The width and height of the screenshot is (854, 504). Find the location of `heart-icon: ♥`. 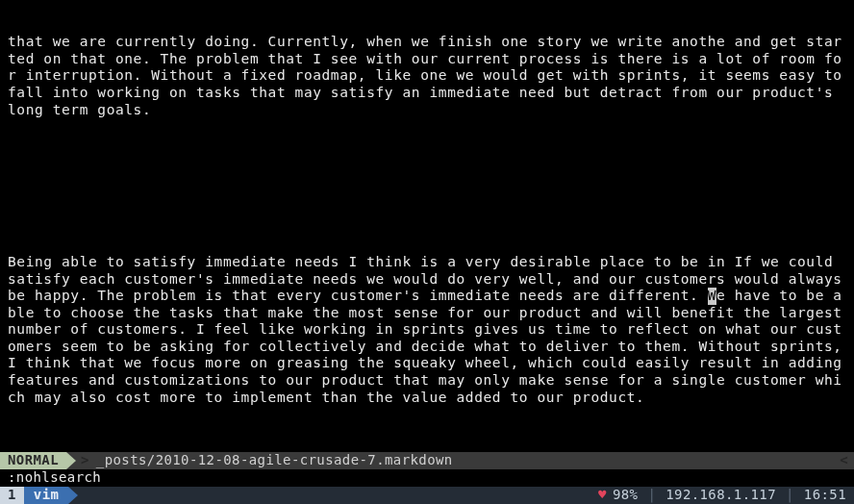

heart-icon: ♥ is located at coordinates (602, 495).